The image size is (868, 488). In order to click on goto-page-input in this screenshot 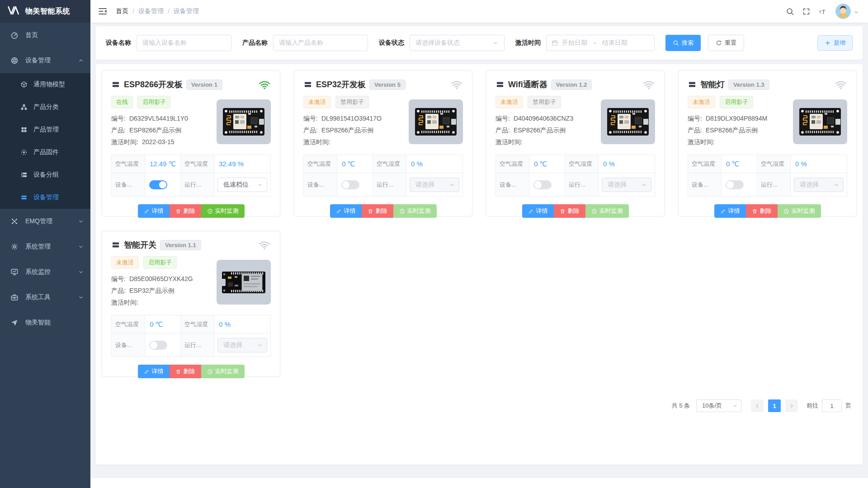, I will do `click(832, 406)`.